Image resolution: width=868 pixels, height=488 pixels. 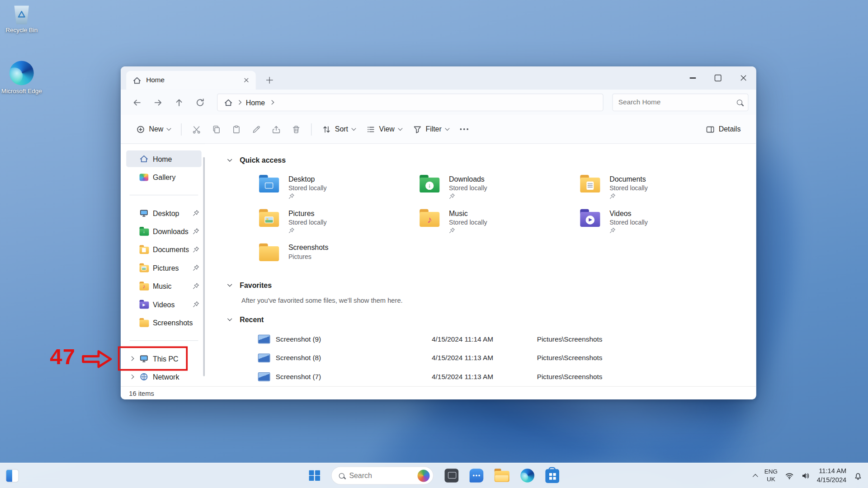 What do you see at coordinates (276, 129) in the screenshot?
I see `share-button` at bounding box center [276, 129].